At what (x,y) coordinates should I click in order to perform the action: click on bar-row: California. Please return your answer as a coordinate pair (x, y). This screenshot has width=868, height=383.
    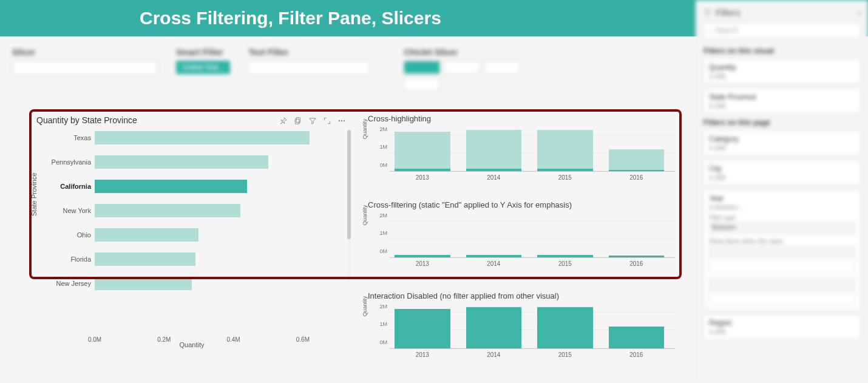
    Looking at the image, I should click on (171, 186).